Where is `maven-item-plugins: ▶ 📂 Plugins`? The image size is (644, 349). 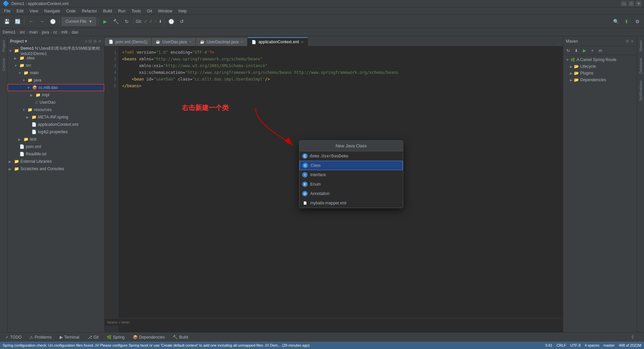
maven-item-plugins: ▶ 📂 Plugins is located at coordinates (600, 73).